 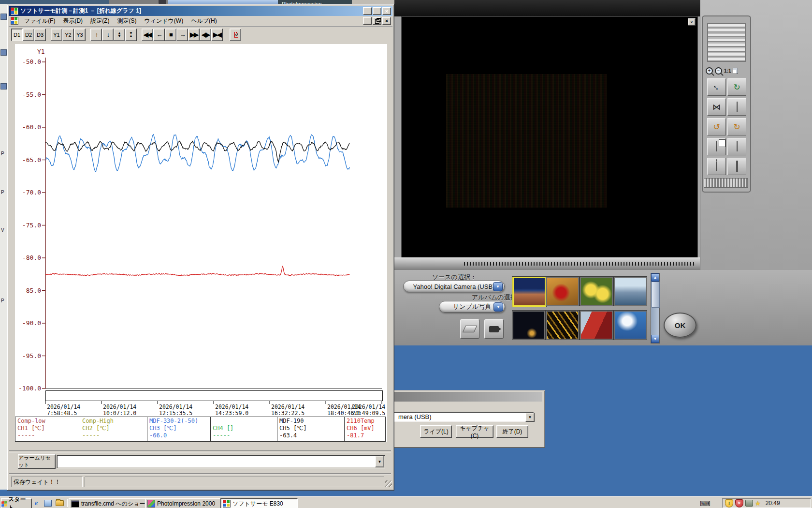 What do you see at coordinates (454, 286) in the screenshot?
I see `source-select-dropdown: Yahoo! Digital Camera (USB) ▼` at bounding box center [454, 286].